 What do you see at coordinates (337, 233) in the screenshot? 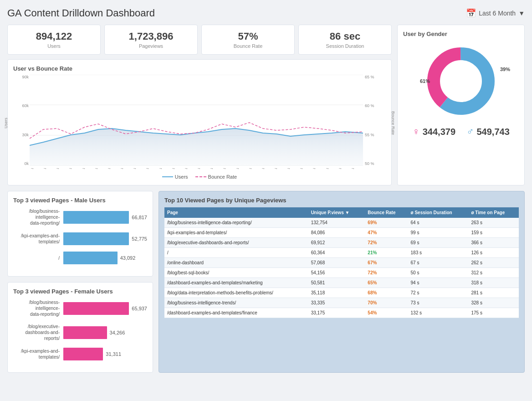
I see `table-cell-unique: 84,086` at bounding box center [337, 233].